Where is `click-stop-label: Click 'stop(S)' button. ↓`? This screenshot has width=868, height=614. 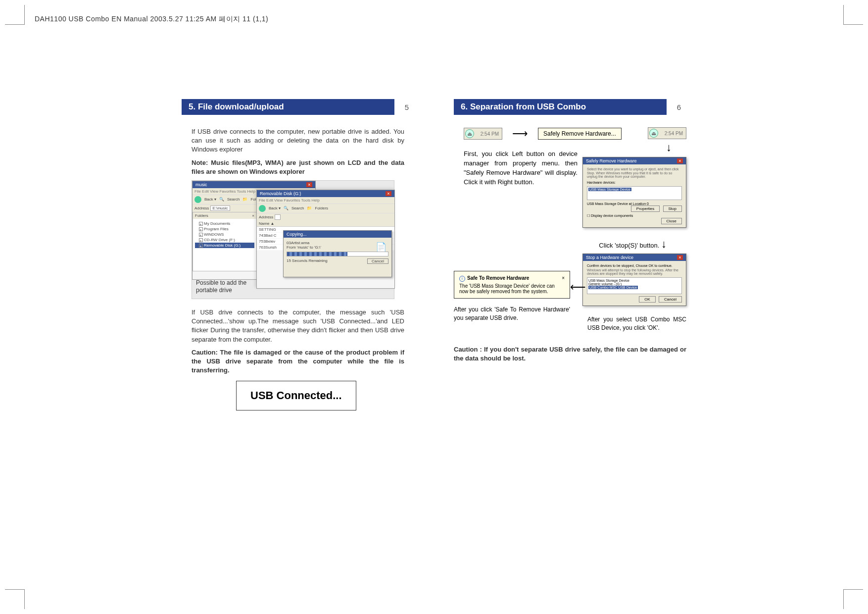 click-stop-label: Click 'stop(S)' button. ↓ is located at coordinates (632, 244).